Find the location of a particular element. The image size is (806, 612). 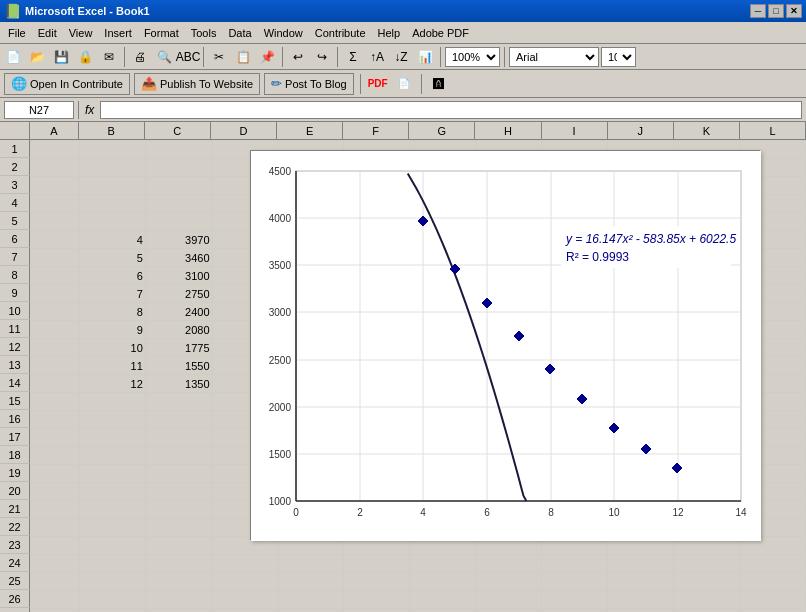

cell-B10: 8 is located at coordinates (112, 312).